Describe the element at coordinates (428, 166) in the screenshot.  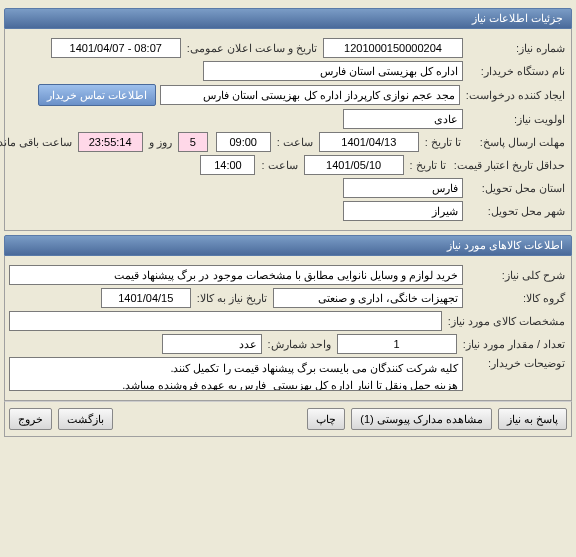
I see `to-date-label-2: تا تاریخ :` at that location.